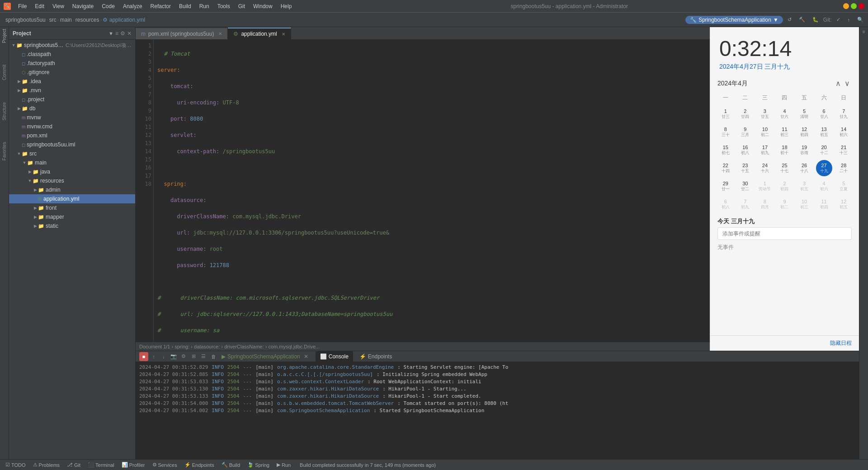  What do you see at coordinates (816, 20) in the screenshot?
I see `debug-button: 🐛` at bounding box center [816, 20].